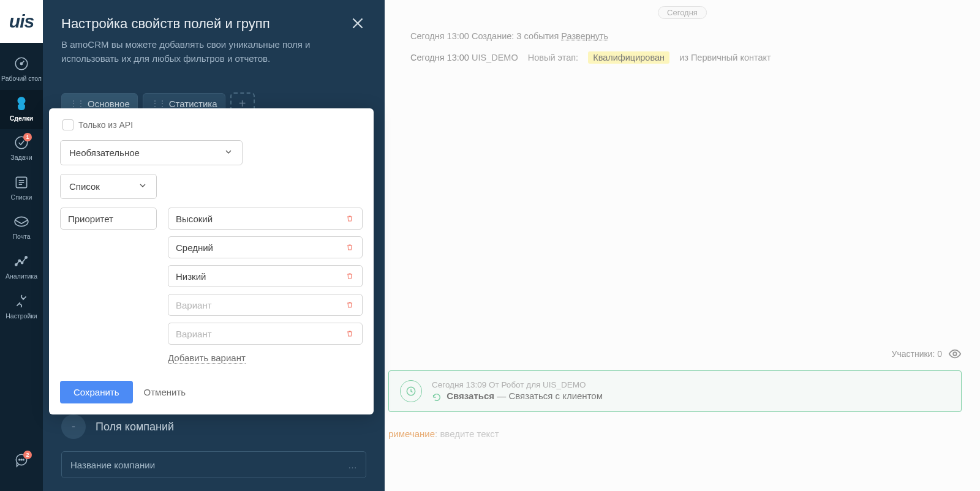 This screenshot has height=491, width=980. What do you see at coordinates (105, 125) in the screenshot?
I see `api-only-label: Только из API` at bounding box center [105, 125].